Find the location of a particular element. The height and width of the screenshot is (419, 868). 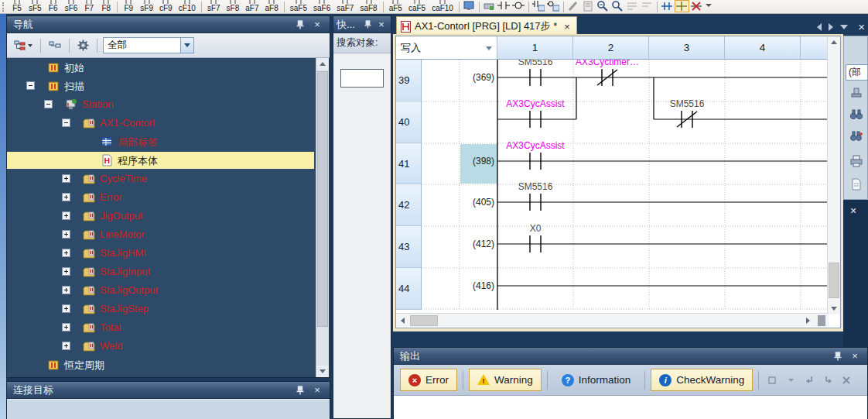

zoom-in-icon is located at coordinates (603, 6).